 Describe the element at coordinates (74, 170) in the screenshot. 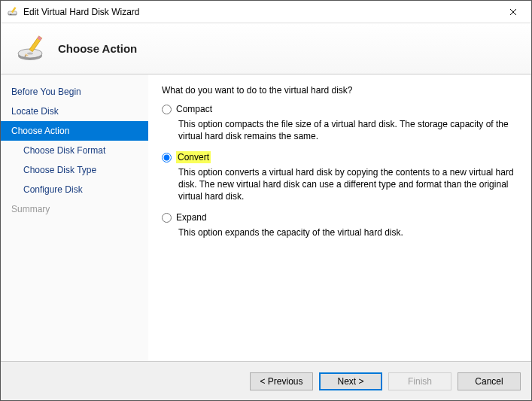

I see `nav-choose-disk-type: Choose Disk Type` at that location.